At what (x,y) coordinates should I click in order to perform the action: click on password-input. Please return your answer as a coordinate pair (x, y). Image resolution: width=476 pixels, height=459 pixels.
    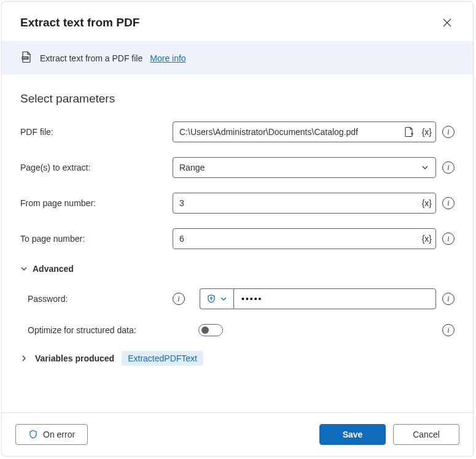
    Looking at the image, I should click on (335, 299).